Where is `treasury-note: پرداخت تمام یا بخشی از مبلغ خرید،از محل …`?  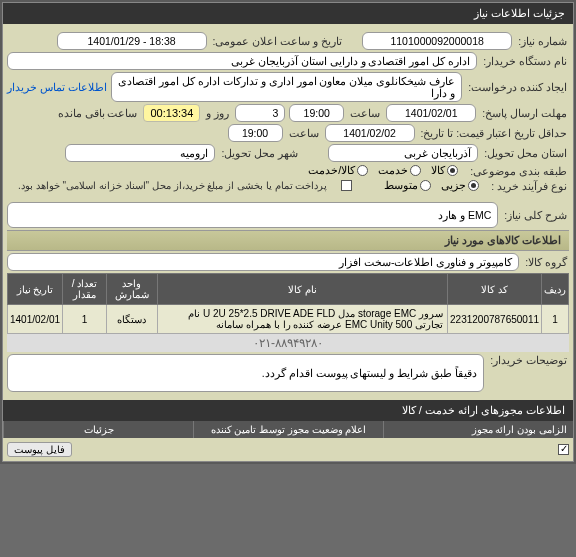
treasury-note: پرداخت تمام یا بخشی از مبلغ خرید،از محل … is located at coordinates (172, 186).